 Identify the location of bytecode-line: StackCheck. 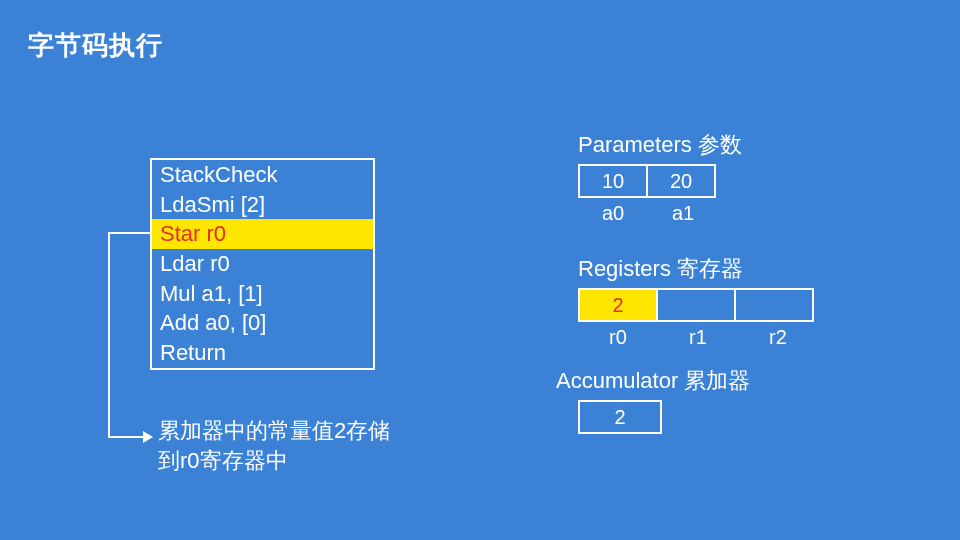
(262, 175).